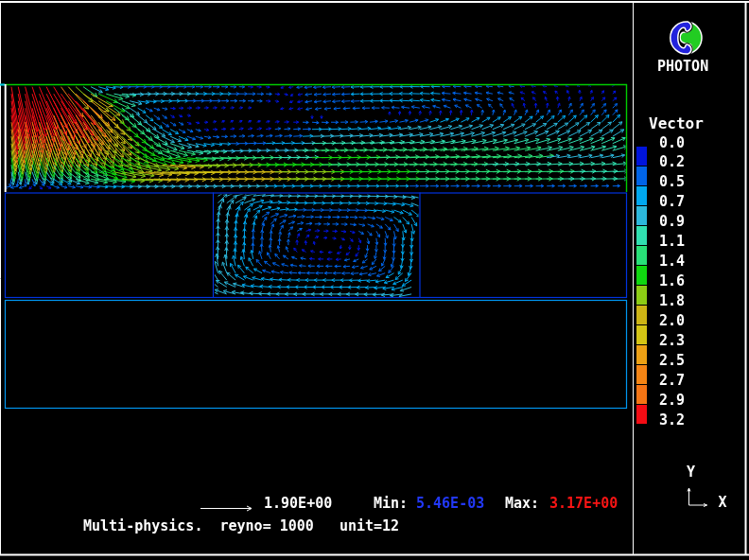 The width and height of the screenshot is (749, 560). Describe the element at coordinates (671, 144) in the screenshot. I see `legend-value-label: 0.0` at that location.